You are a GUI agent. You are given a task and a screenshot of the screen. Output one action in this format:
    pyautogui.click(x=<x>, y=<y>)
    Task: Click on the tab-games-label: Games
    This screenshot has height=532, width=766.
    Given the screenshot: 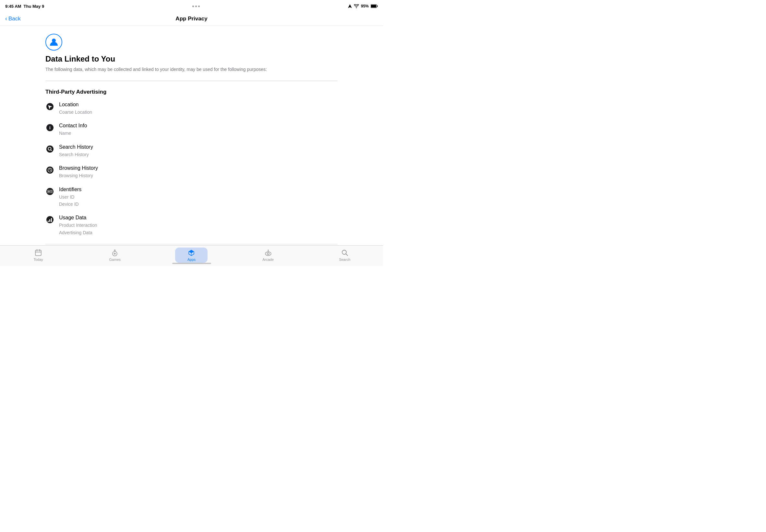 What is the action you would take?
    pyautogui.click(x=115, y=259)
    